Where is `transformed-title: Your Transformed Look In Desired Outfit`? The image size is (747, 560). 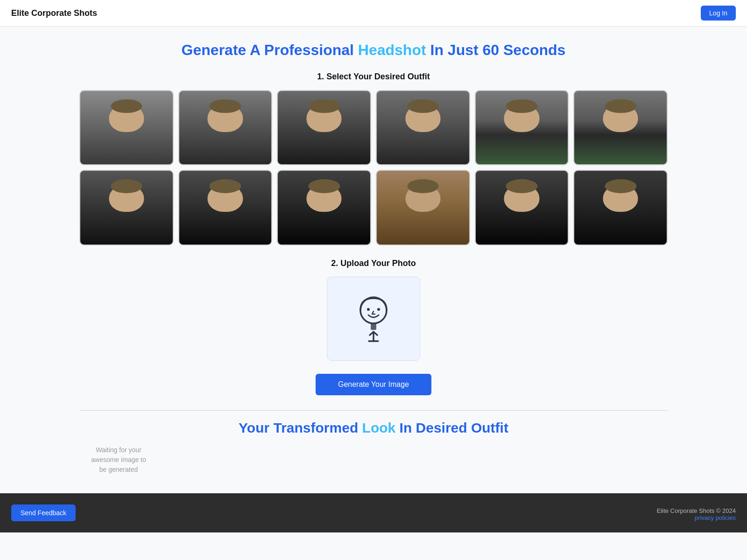
transformed-title: Your Transformed Look In Desired Outfit is located at coordinates (374, 428).